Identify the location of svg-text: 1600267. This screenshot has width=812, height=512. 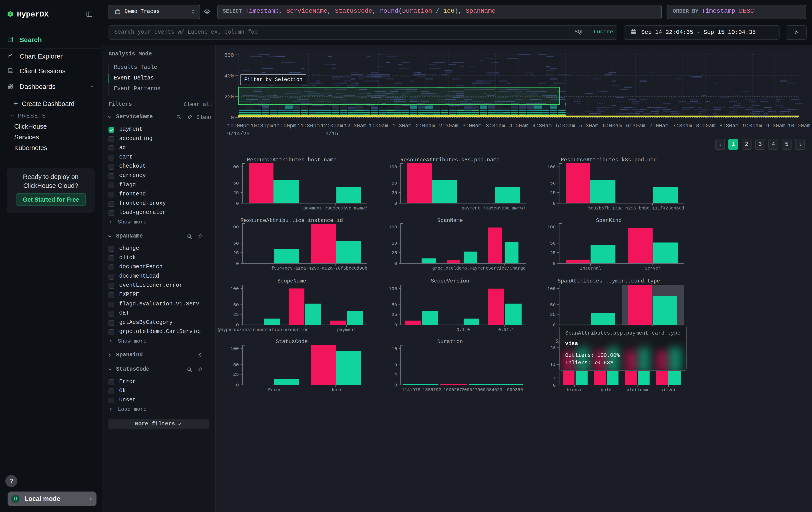
(453, 390).